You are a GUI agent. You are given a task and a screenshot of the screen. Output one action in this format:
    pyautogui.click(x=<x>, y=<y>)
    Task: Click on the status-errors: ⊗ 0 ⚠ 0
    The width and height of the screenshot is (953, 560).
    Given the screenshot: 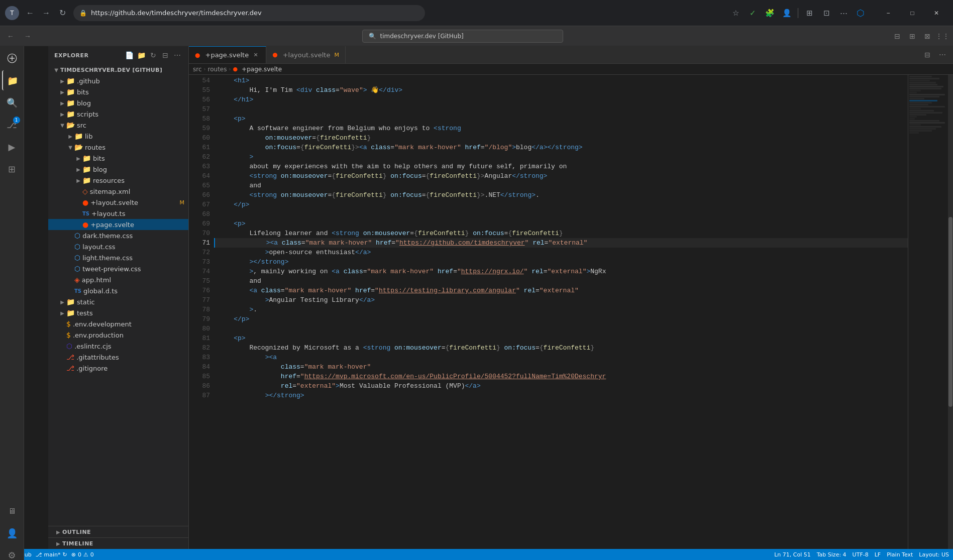 What is the action you would take?
    pyautogui.click(x=82, y=554)
    